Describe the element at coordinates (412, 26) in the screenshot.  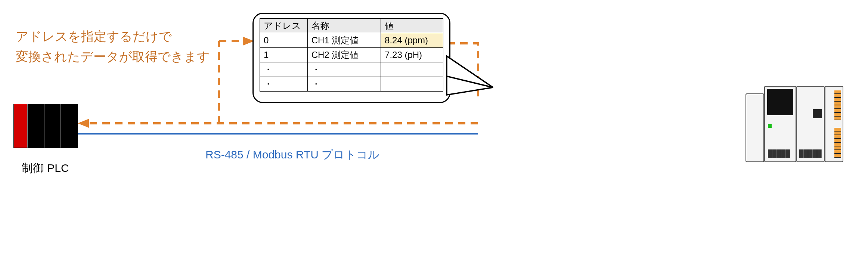
I see `col-value: 値` at that location.